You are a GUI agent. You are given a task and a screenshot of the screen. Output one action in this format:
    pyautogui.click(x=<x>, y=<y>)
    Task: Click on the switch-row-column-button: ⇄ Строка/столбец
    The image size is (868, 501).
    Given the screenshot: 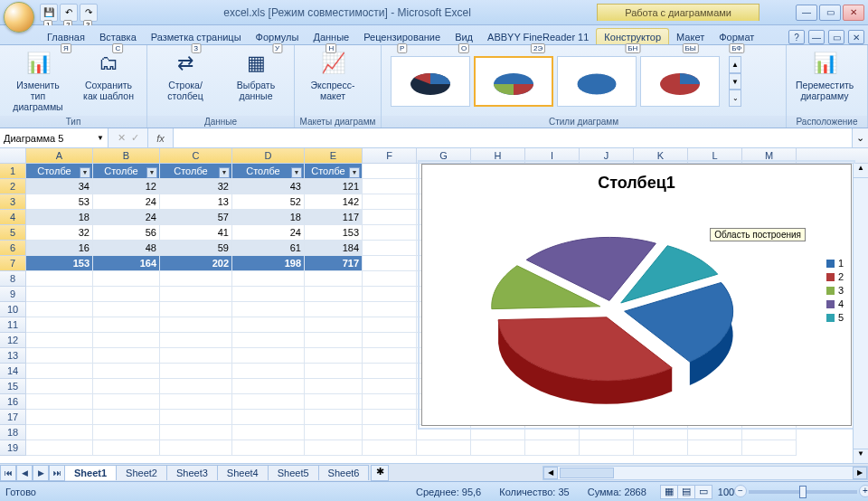 What is the action you would take?
    pyautogui.click(x=185, y=75)
    